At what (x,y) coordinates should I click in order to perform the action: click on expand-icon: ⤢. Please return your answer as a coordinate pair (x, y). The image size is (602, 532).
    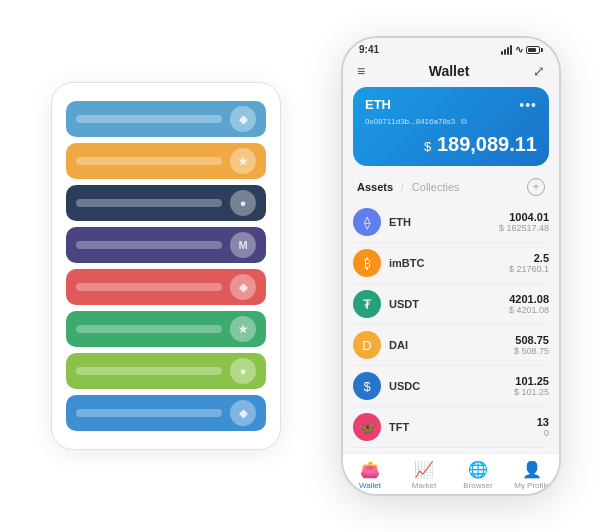
    Looking at the image, I should click on (539, 71).